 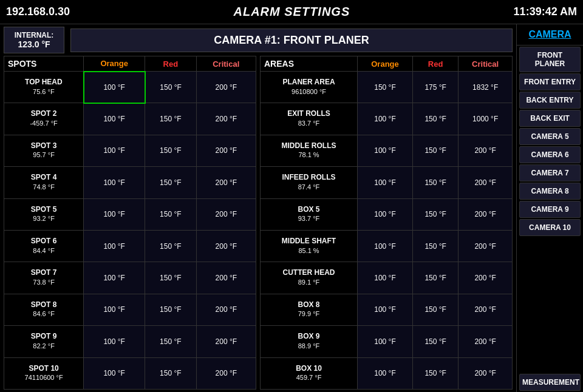 What do you see at coordinates (386, 214) in the screenshot?
I see `table-row: BOX 593.7 °F100 °F150 °F200 °F` at bounding box center [386, 214].